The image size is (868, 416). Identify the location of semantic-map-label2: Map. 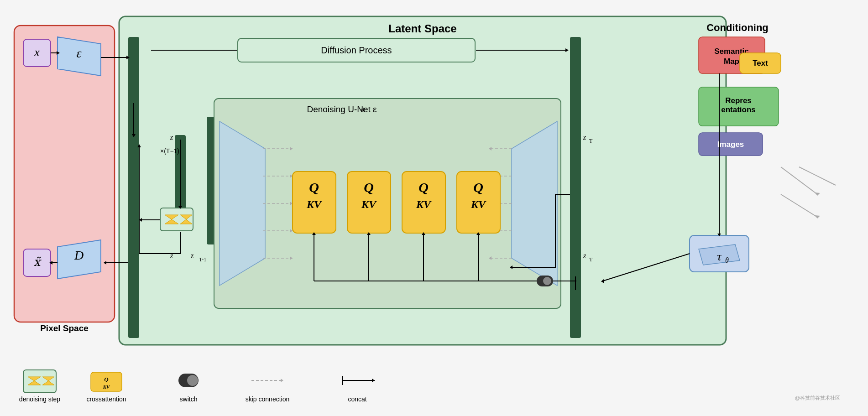
(732, 61).